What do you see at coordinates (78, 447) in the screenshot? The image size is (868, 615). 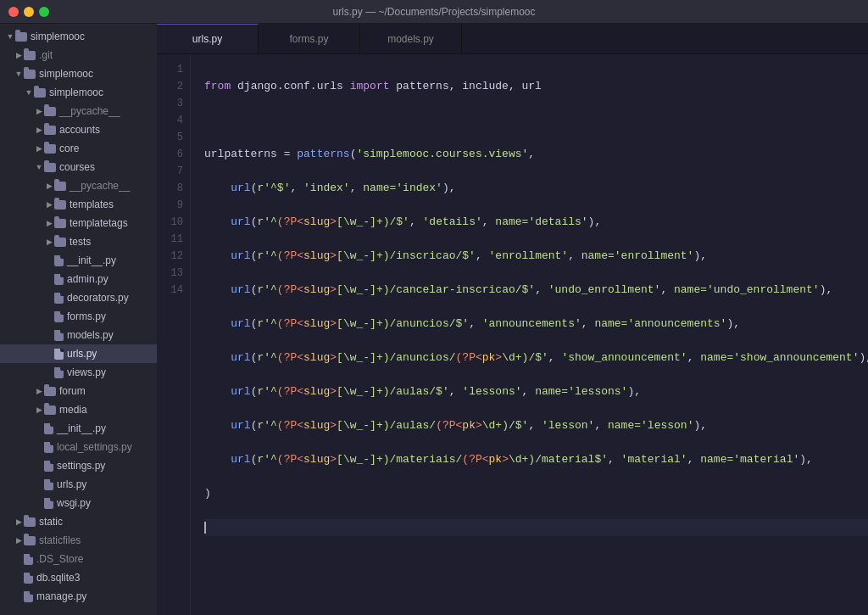 I see `sidebar-item-local-settings: local_settings.py` at bounding box center [78, 447].